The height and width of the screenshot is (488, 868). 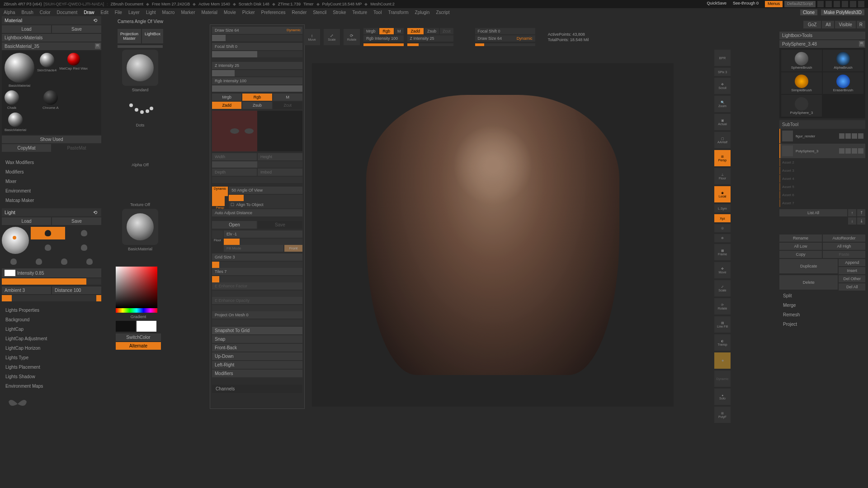 What do you see at coordinates (722, 58) in the screenshot?
I see `bpr-button: BPR` at bounding box center [722, 58].